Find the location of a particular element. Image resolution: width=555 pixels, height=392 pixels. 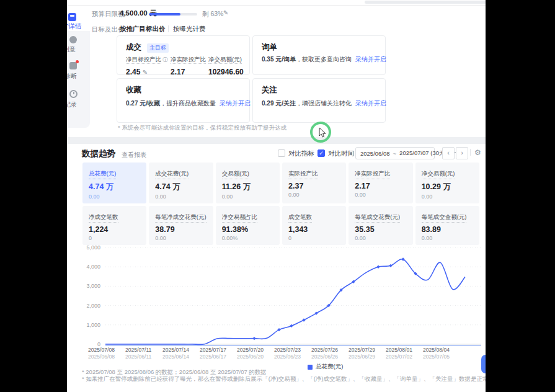

history-icon is located at coordinates (73, 94).